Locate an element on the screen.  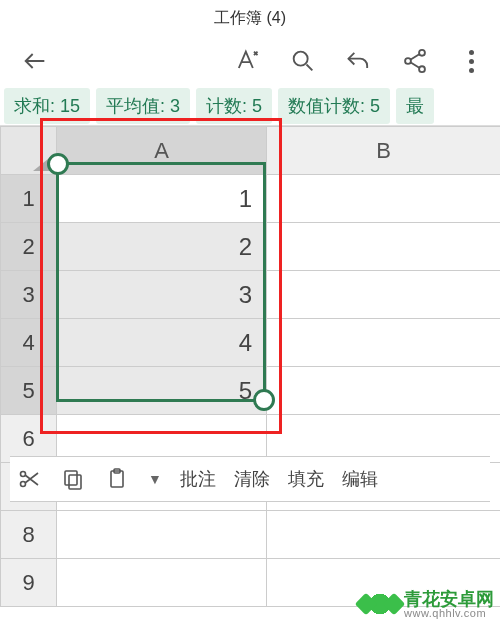
watermark-logo is located at coordinates (380, 604).